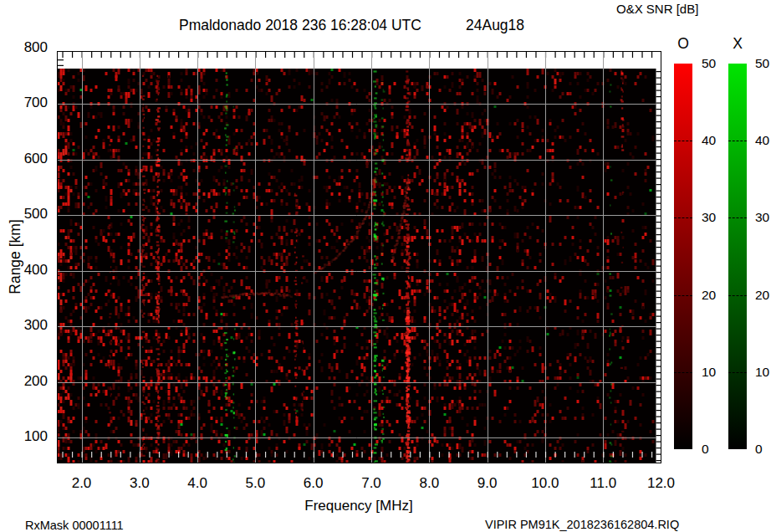  What do you see at coordinates (661, 483) in the screenshot?
I see `x-tick-label: 12.0` at bounding box center [661, 483].